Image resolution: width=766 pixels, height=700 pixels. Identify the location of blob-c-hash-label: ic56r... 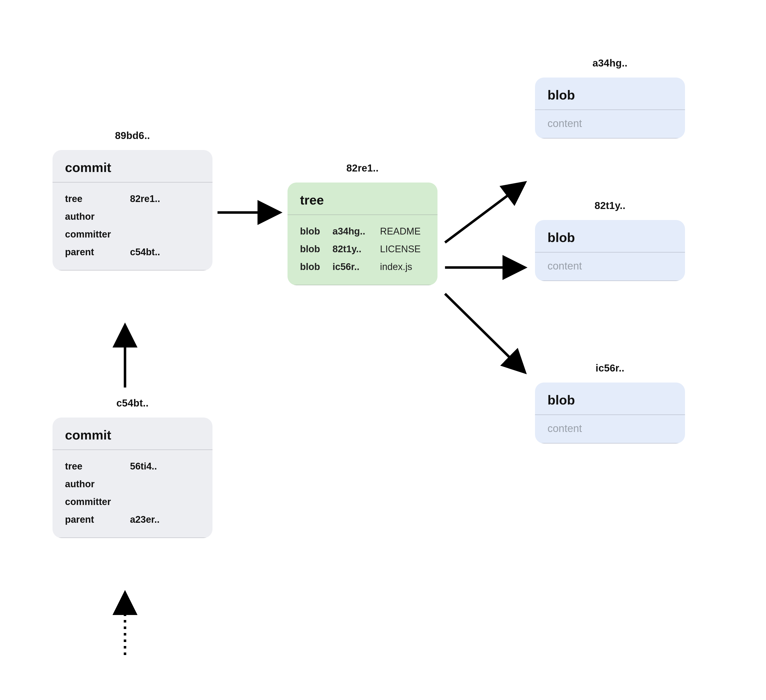
(610, 368).